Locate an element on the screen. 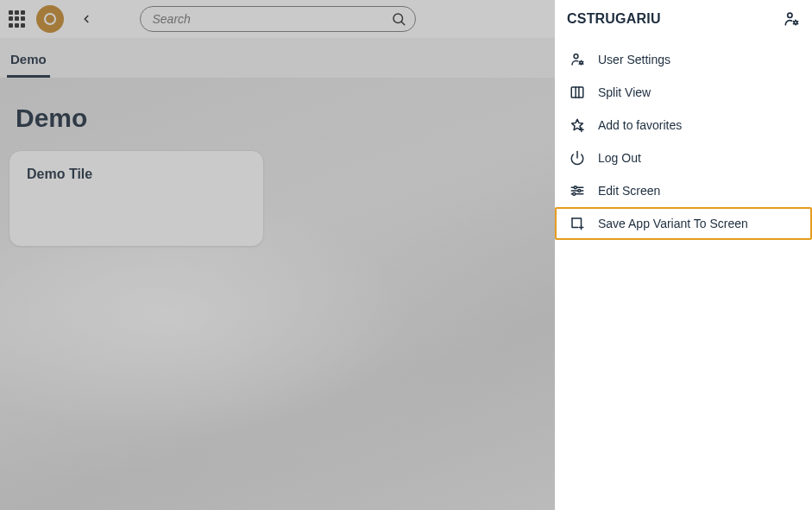 Image resolution: width=812 pixels, height=510 pixels. panel-header: CSTRUGARIU is located at coordinates (683, 19).